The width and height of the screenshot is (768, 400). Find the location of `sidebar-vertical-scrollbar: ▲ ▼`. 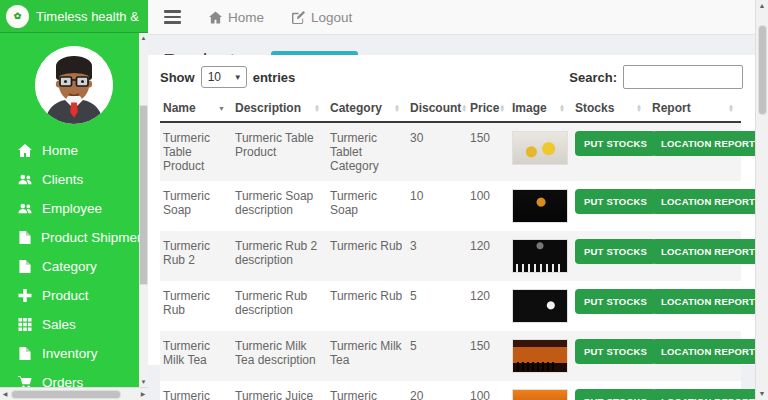

sidebar-vertical-scrollbar: ▲ ▼ is located at coordinates (144, 210).